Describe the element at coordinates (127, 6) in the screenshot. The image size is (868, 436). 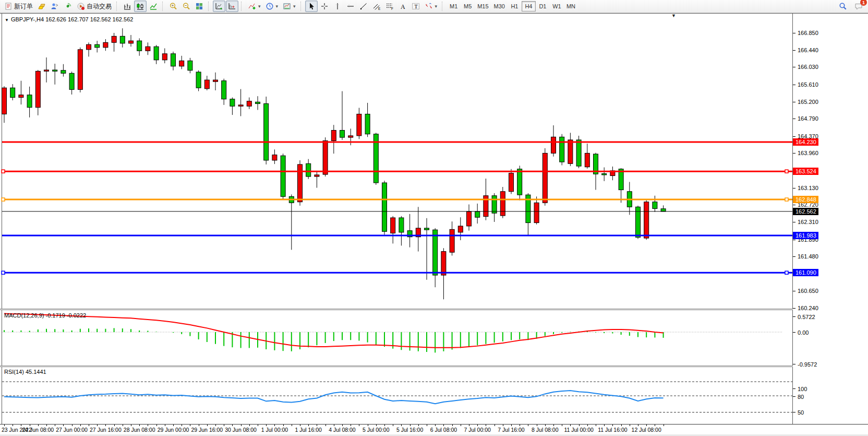
I see `bar-chart-button` at that location.